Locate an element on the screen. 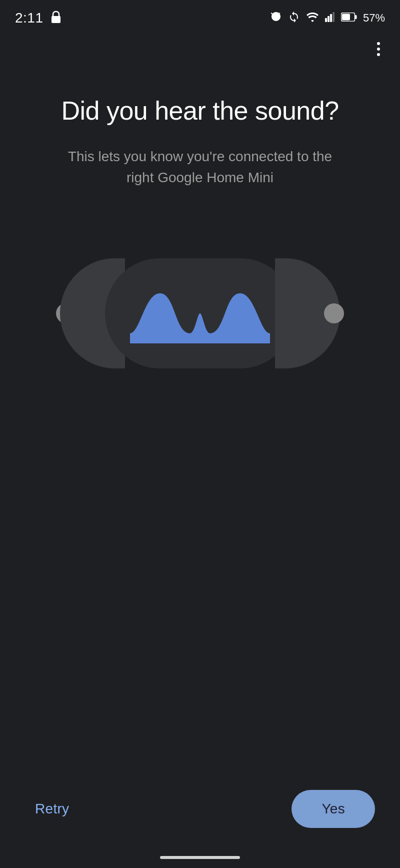  page-heading: Did you hear the sound? is located at coordinates (200, 111).